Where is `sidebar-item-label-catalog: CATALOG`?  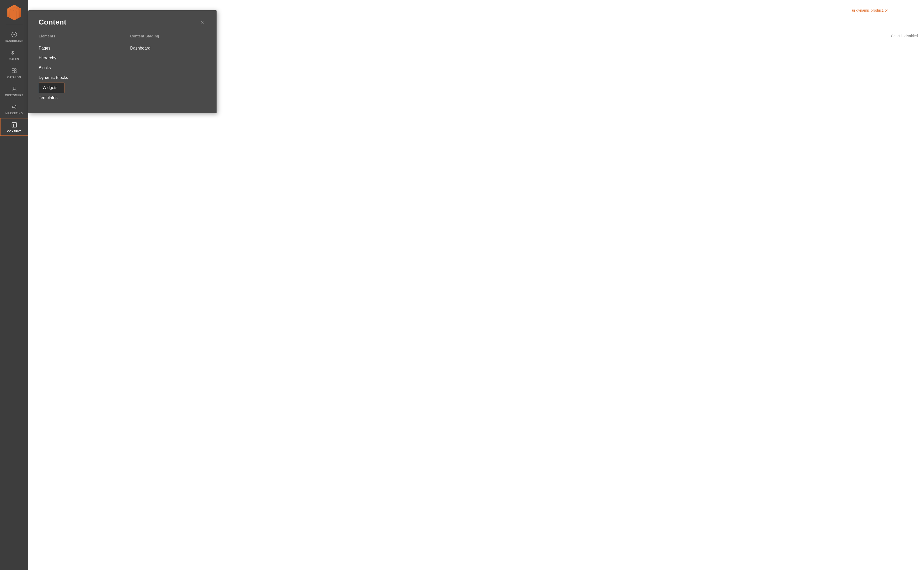 sidebar-item-label-catalog: CATALOG is located at coordinates (14, 77).